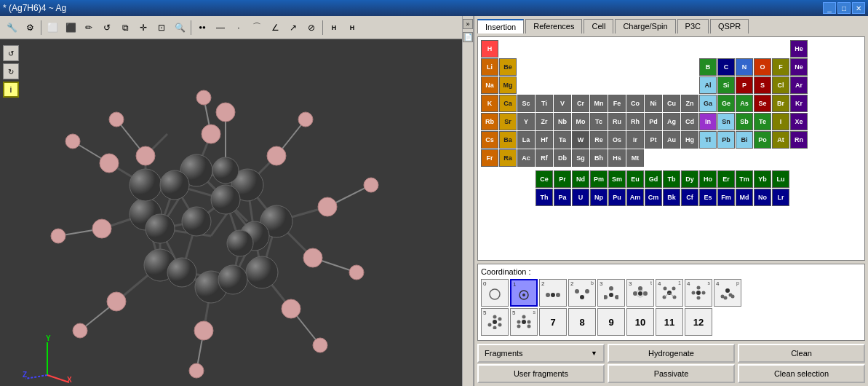 This screenshot has height=386, width=868. What do you see at coordinates (562, 122) in the screenshot?
I see `element-Nb: Nb` at bounding box center [562, 122].